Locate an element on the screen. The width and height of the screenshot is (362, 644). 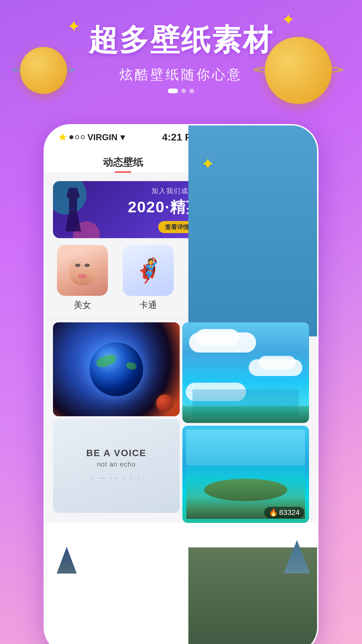
category-thumb-scenery is located at coordinates (214, 270).